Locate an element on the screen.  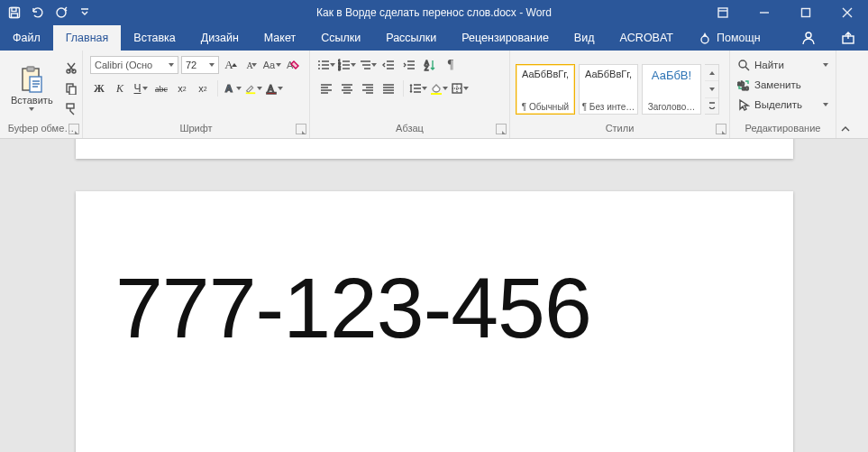
highlight-icon is located at coordinates (253, 88).